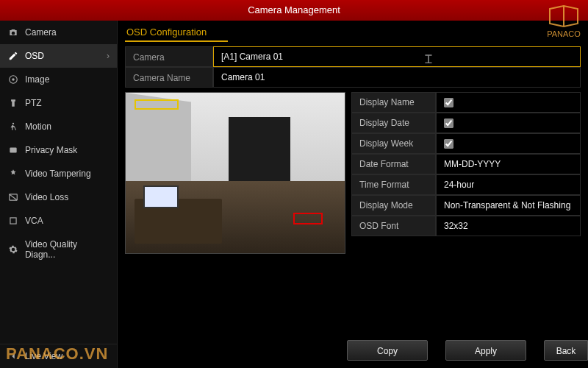 The image size is (588, 368). What do you see at coordinates (34, 103) in the screenshot?
I see `sidebar-item-label: PTZ` at bounding box center [34, 103].